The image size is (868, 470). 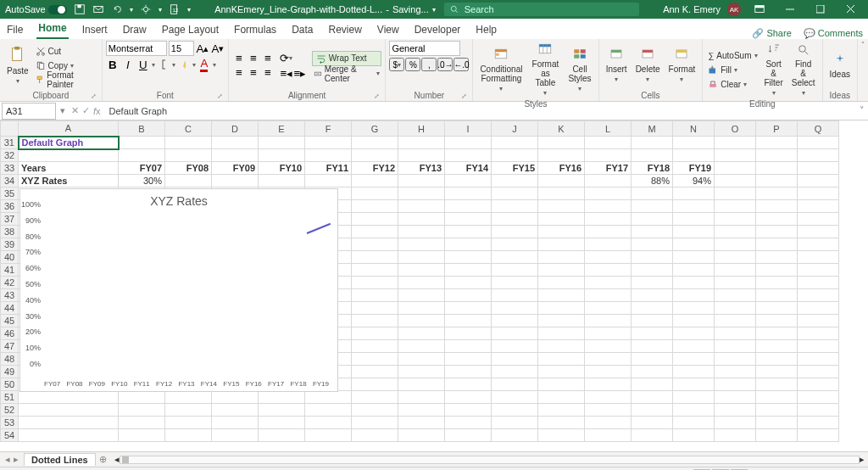 What do you see at coordinates (653, 295) in the screenshot?
I see `cell-M43` at bounding box center [653, 295].